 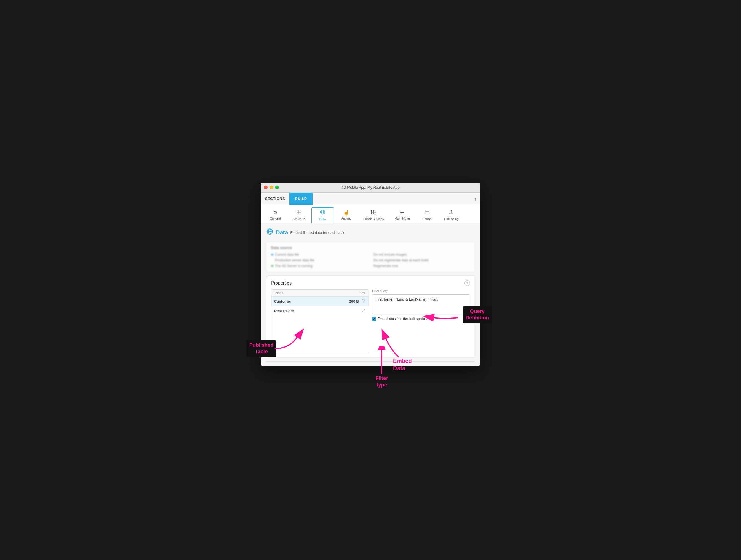 What do you see at coordinates (317, 293) in the screenshot?
I see `col-tables-label: Tables` at bounding box center [317, 293].